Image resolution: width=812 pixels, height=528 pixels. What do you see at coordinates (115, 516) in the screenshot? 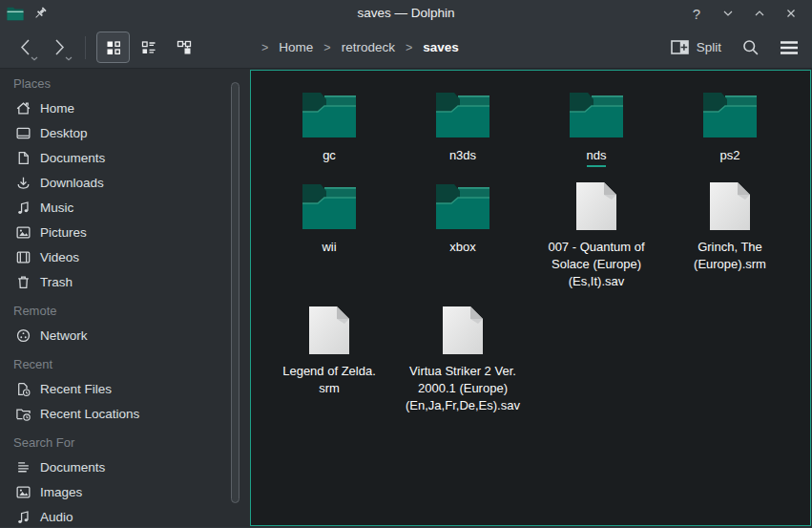
I see `sidebar-item-search-audio: Audio` at bounding box center [115, 516].